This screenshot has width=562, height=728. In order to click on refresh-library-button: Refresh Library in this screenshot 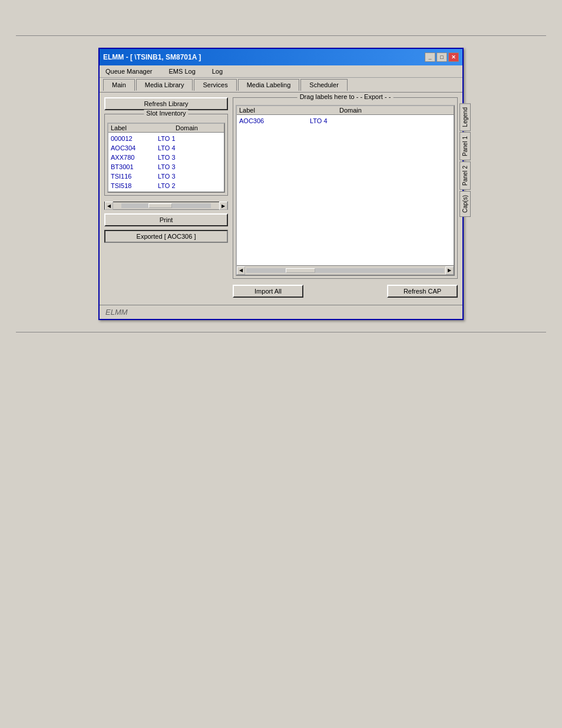, I will do `click(166, 104)`.